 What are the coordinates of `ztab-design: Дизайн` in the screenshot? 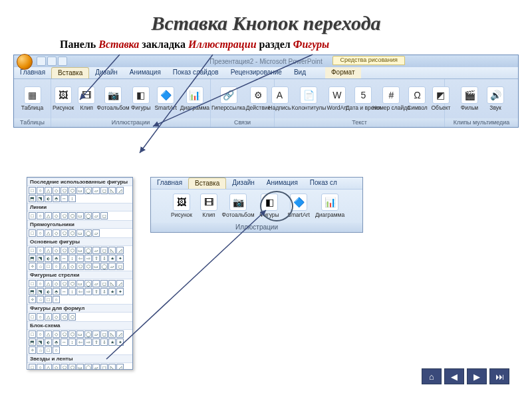 It's located at (243, 184).